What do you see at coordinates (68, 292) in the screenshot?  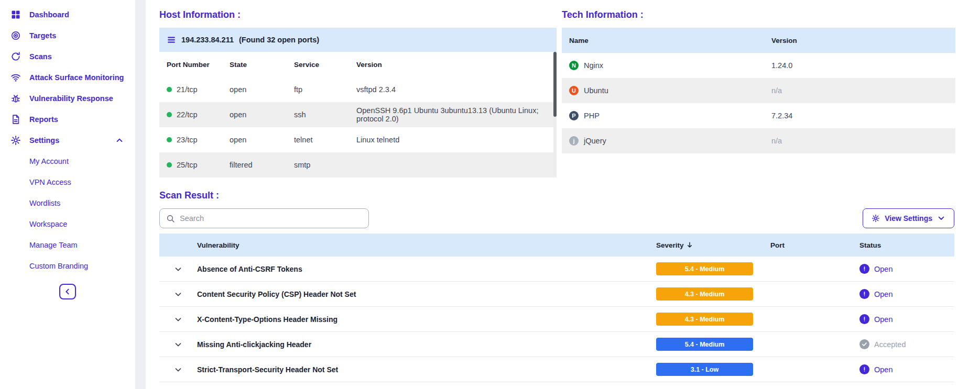 I see `sidebar-collapse-button` at bounding box center [68, 292].